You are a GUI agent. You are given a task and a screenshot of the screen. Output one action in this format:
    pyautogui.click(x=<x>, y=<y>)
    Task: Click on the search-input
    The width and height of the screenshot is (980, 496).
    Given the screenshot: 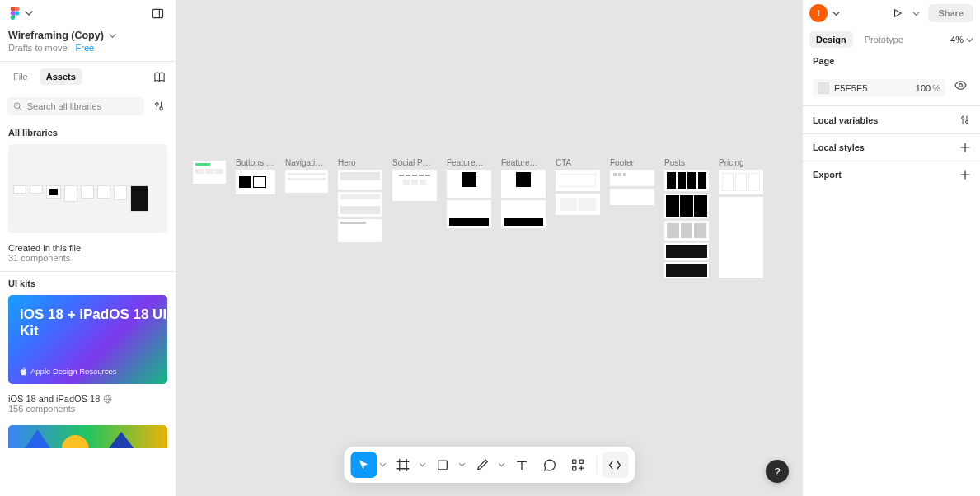 What is the action you would take?
    pyautogui.click(x=82, y=106)
    